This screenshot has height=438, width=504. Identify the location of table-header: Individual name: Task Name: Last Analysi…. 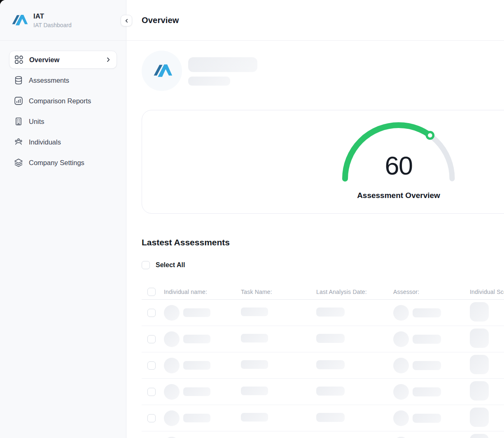
(323, 292).